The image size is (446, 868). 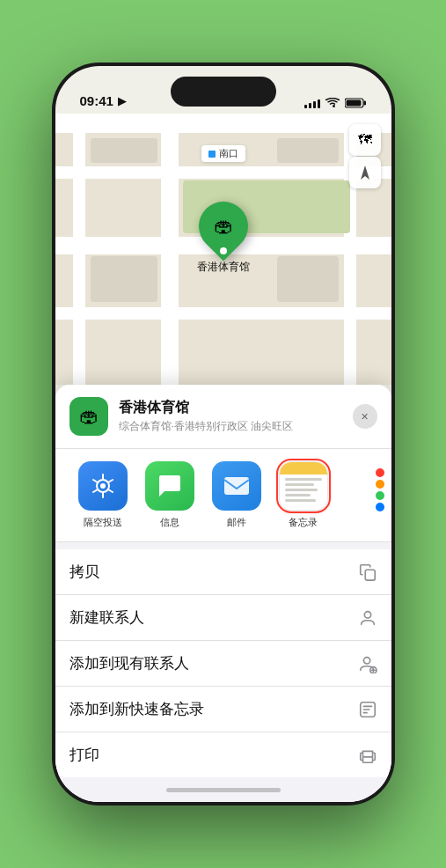 What do you see at coordinates (223, 791) in the screenshot?
I see `home-bar` at bounding box center [223, 791].